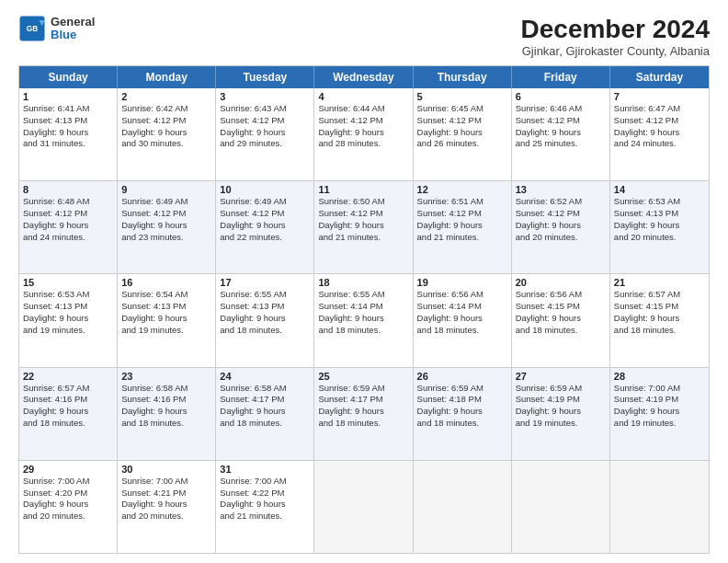 This screenshot has width=728, height=563. I want to click on calendar-day-20: 20Sunrise: 6:56 AMSunset: 4:15 PMDayligh…, so click(561, 320).